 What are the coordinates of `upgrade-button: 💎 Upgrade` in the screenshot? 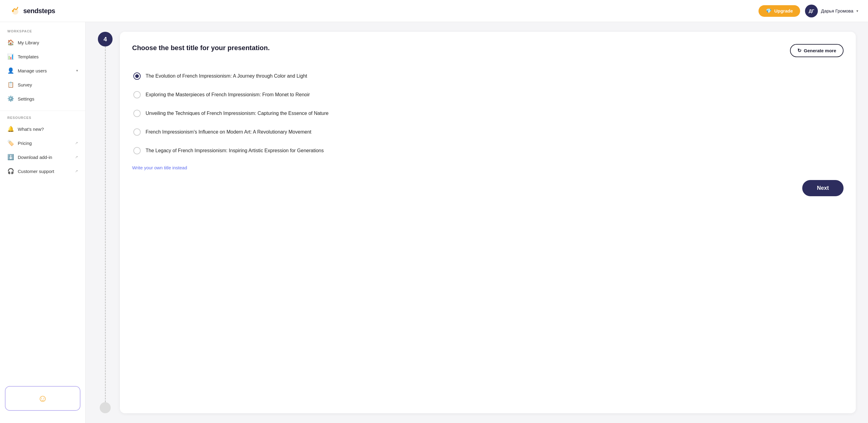 It's located at (779, 11).